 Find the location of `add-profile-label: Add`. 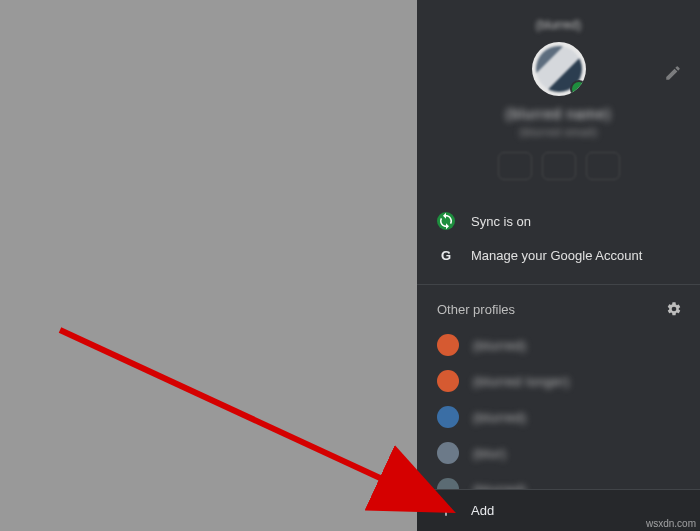

add-profile-label: Add is located at coordinates (482, 510).